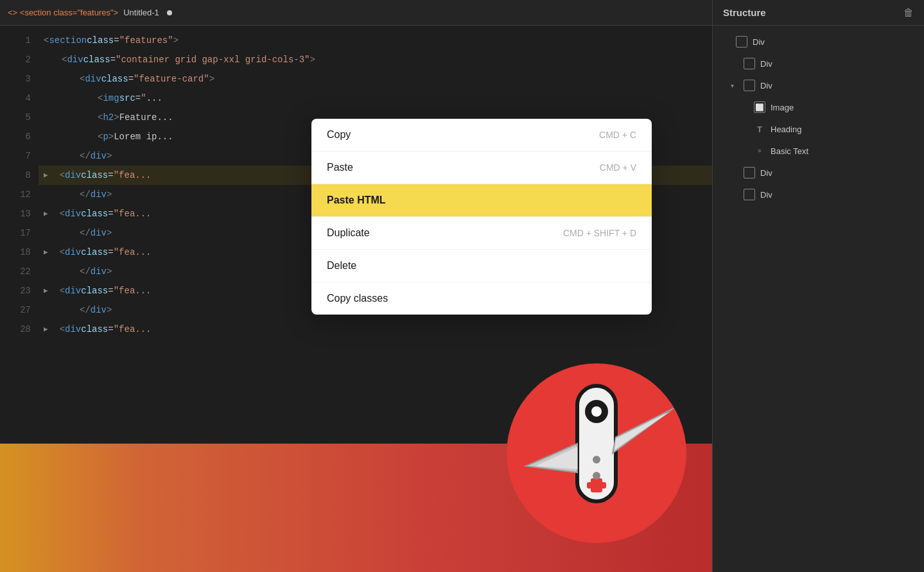 The width and height of the screenshot is (924, 572). Describe the element at coordinates (818, 42) in the screenshot. I see `tree-item-div-1: Div` at that location.